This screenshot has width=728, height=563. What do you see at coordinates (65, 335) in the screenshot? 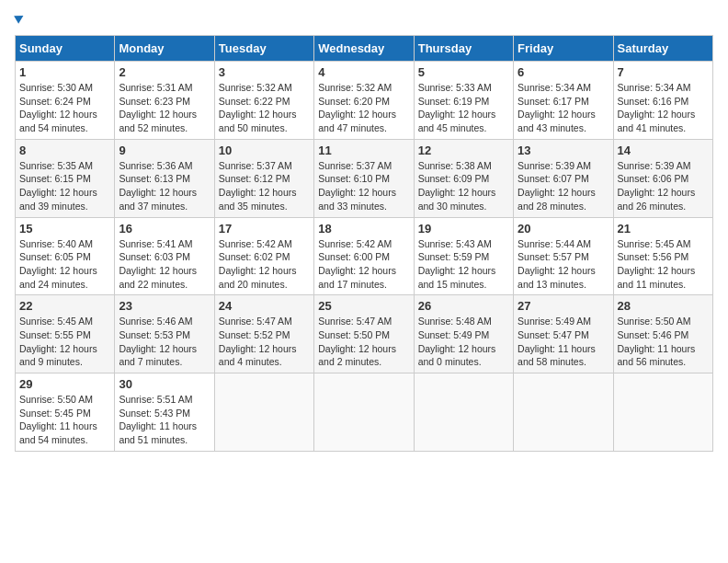
I see `calendar-cell: 22 Sunrise: 5:45 AMSunset: 5:55 PMDaylig…` at bounding box center [65, 335].